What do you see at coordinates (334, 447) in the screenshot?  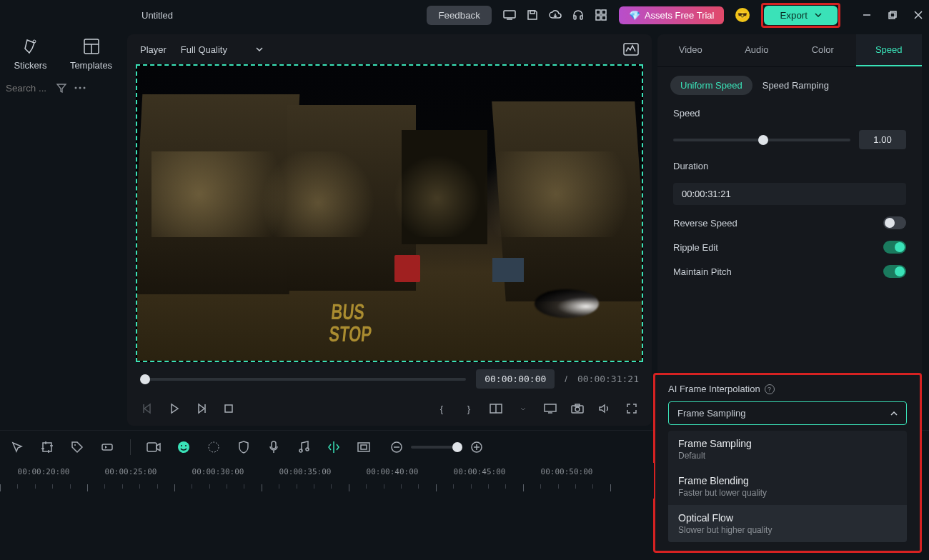 I see `split-icon` at bounding box center [334, 447].